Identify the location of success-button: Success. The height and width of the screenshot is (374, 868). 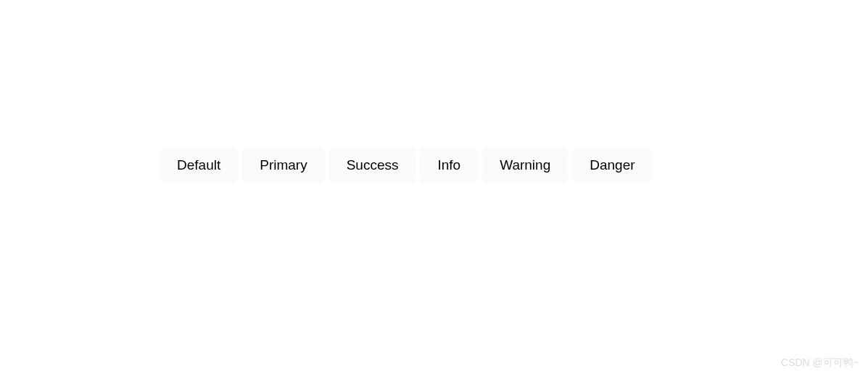
(373, 165).